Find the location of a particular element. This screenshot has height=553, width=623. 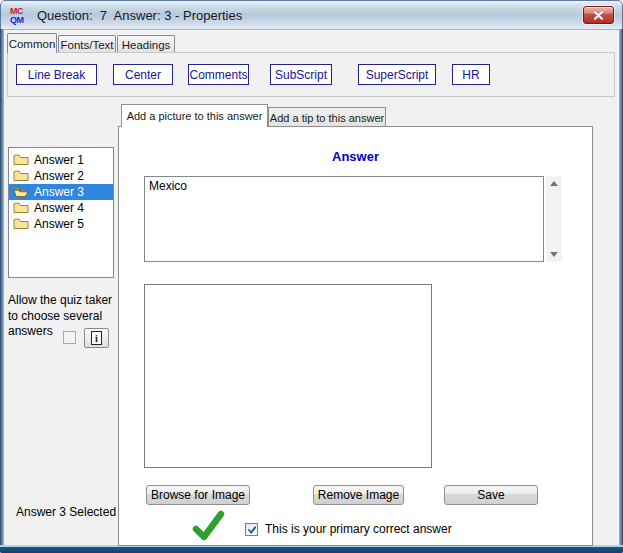

info-button: i is located at coordinates (96, 338).